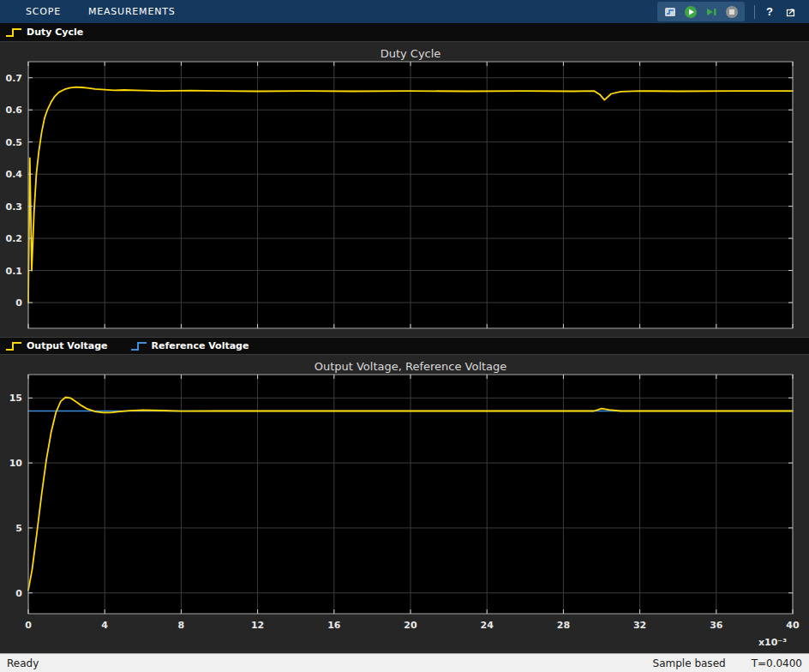  What do you see at coordinates (15, 79) in the screenshot?
I see `svg-text: 0.7` at bounding box center [15, 79].